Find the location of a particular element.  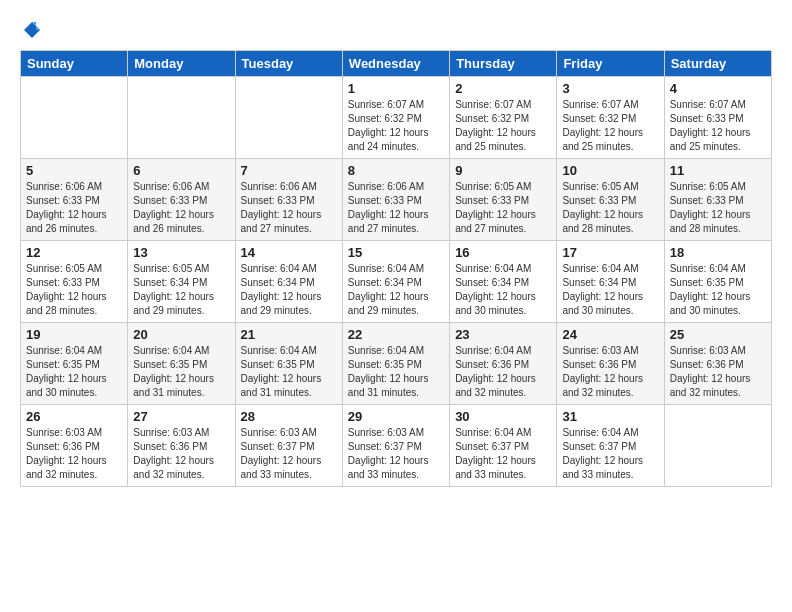

day-number: 15 is located at coordinates (396, 252).